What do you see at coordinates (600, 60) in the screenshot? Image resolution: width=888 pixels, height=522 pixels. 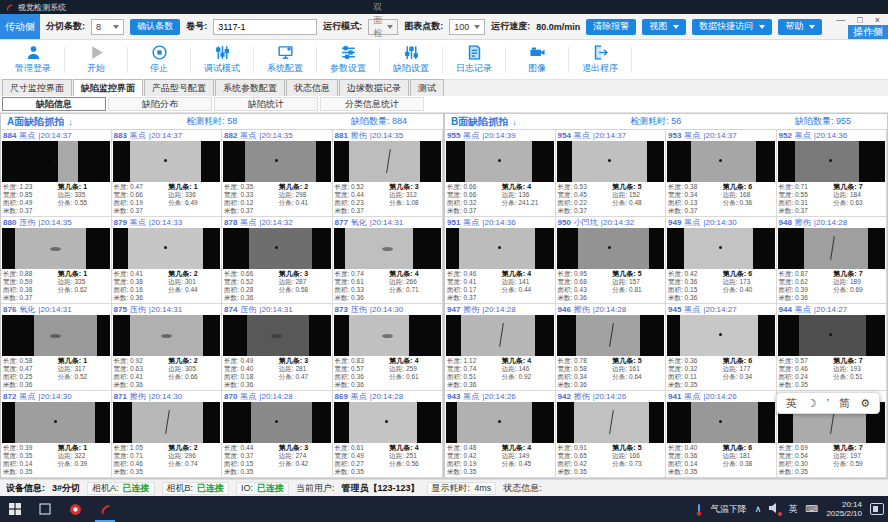 I see `exit-program-button: 退出程序` at bounding box center [600, 60].